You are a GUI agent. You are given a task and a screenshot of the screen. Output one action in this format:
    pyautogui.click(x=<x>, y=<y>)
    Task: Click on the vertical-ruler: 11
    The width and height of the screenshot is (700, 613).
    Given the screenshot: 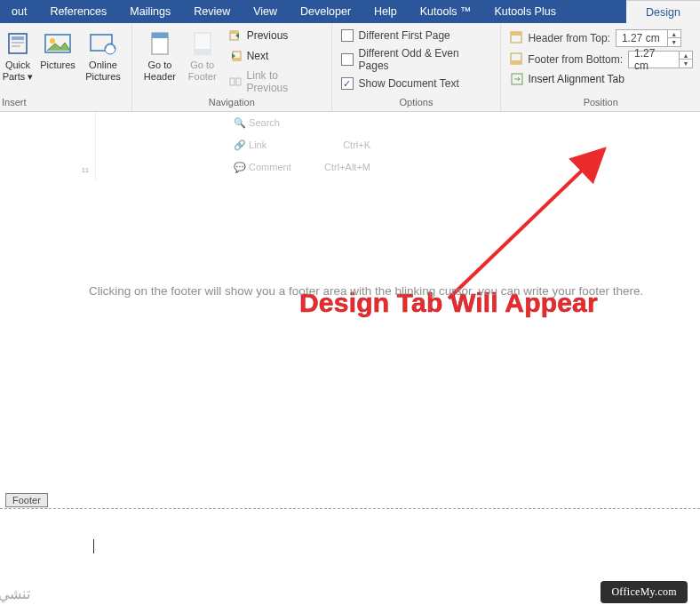 What is the action you would take?
    pyautogui.click(x=87, y=146)
    